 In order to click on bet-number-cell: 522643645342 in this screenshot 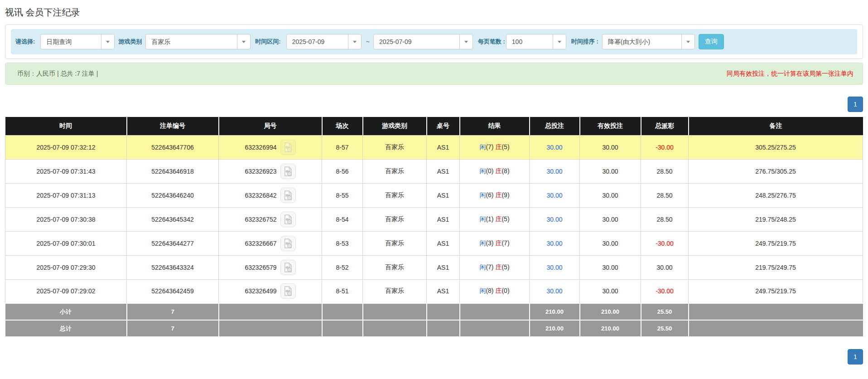, I will do `click(173, 219)`.